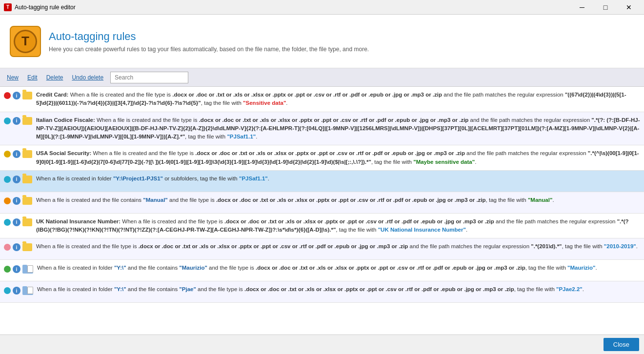 The height and width of the screenshot is (354, 644). What do you see at coordinates (338, 158) in the screenshot?
I see `rule-text: USA Social Security: When a file is crea…` at bounding box center [338, 158].